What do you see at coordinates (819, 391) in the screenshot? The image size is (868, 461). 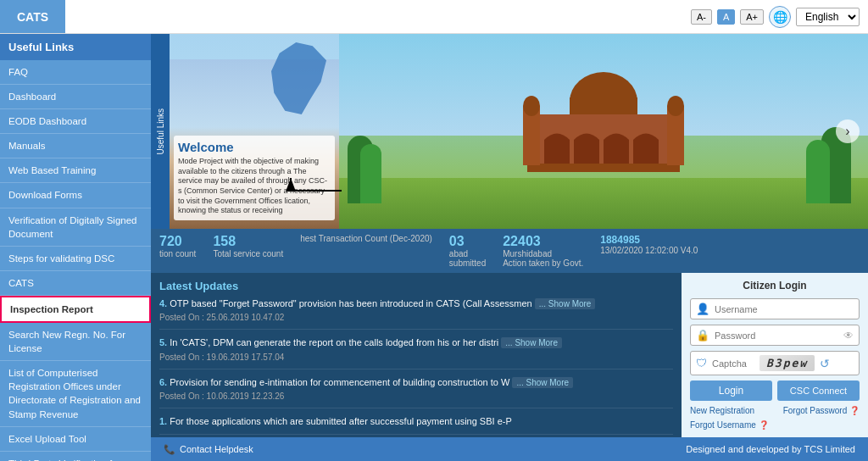 I see `csc-connect-button: CSC Connect` at bounding box center [819, 391].